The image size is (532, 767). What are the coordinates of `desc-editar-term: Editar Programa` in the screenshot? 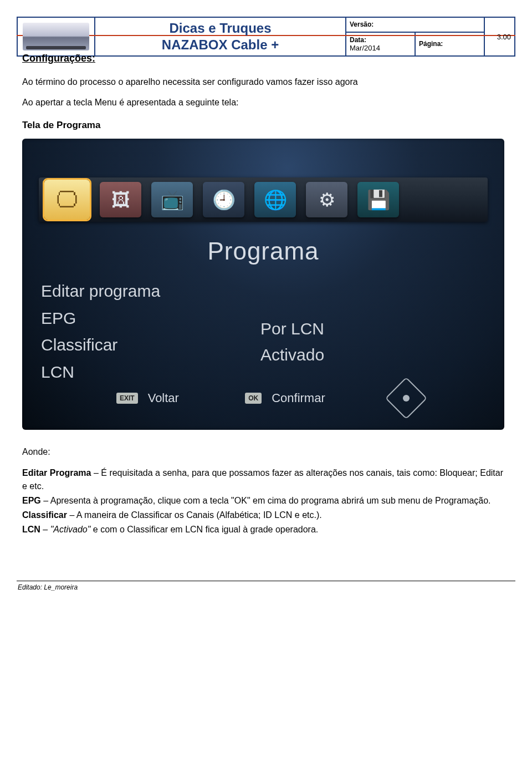 It's located at (57, 473).